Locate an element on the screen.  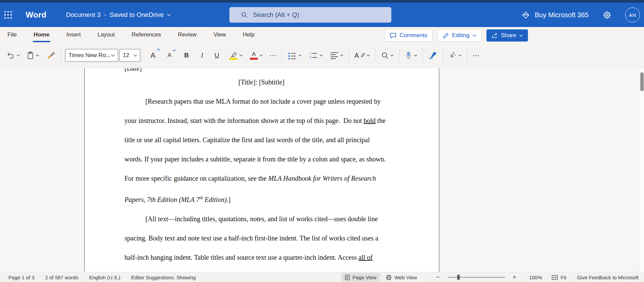
font-color-swatch is located at coordinates (254, 59).